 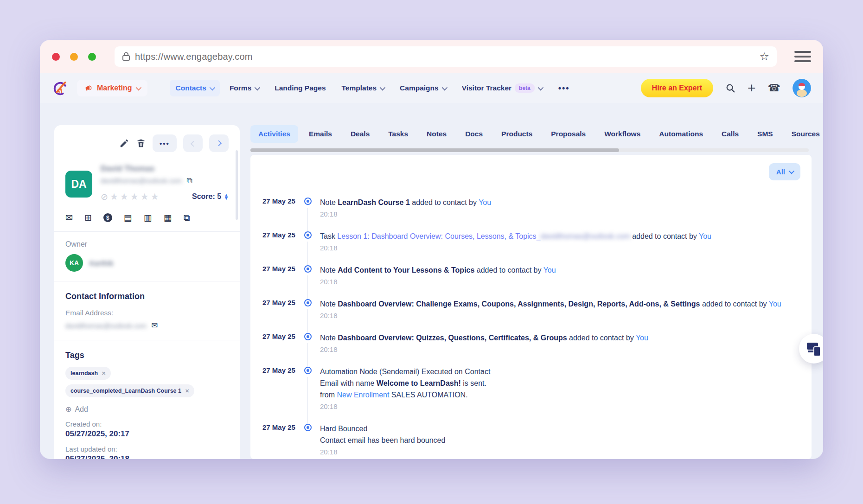 What do you see at coordinates (128, 218) in the screenshot?
I see `add-note-icon: ▤` at bounding box center [128, 218].